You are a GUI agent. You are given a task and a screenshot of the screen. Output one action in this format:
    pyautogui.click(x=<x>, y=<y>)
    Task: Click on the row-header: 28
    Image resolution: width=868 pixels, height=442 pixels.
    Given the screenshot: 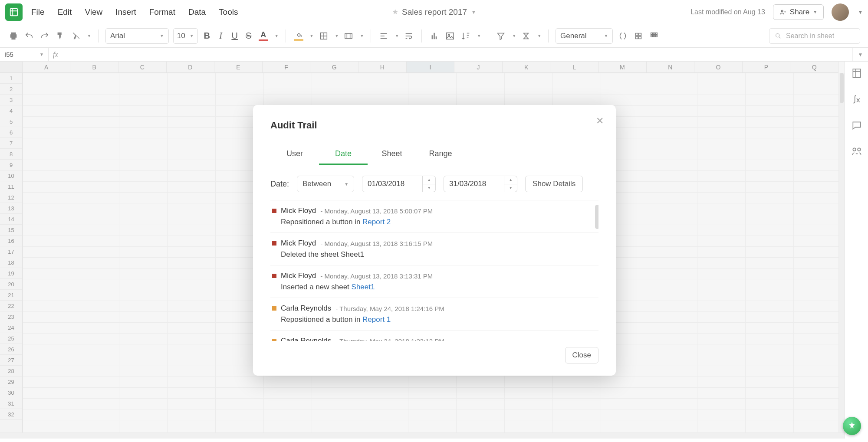 What is the action you would take?
    pyautogui.click(x=11, y=371)
    